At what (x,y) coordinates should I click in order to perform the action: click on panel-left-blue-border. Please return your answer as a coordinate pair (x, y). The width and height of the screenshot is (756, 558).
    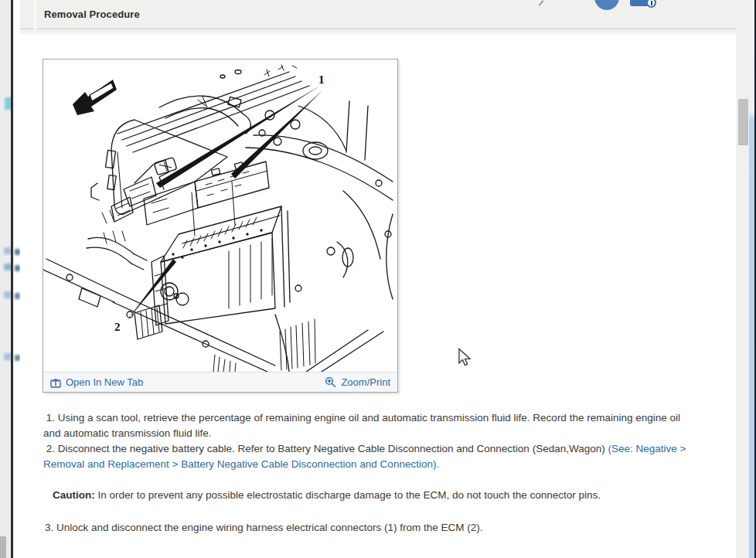
    Looking at the image, I should click on (17, 279).